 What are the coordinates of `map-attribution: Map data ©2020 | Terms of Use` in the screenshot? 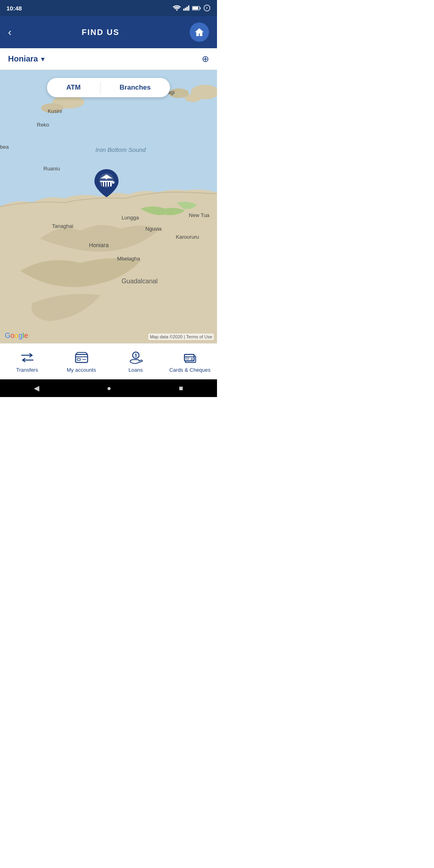 It's located at (181, 337).